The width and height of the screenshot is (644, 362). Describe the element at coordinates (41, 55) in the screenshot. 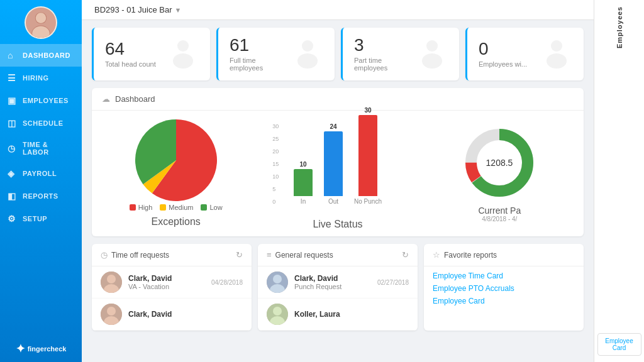

I see `sidebar-item-dashboard: ⌂ DASHBOARD` at that location.